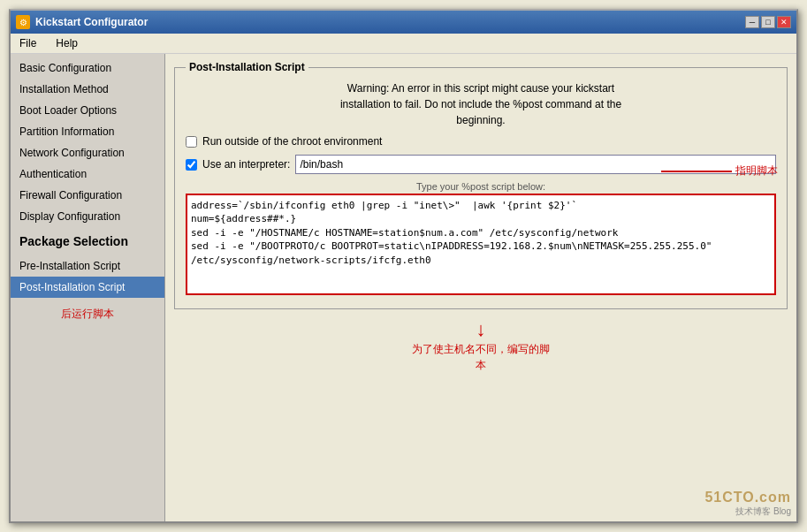 The width and height of the screenshot is (807, 532). I want to click on menu-file: File, so click(28, 43).